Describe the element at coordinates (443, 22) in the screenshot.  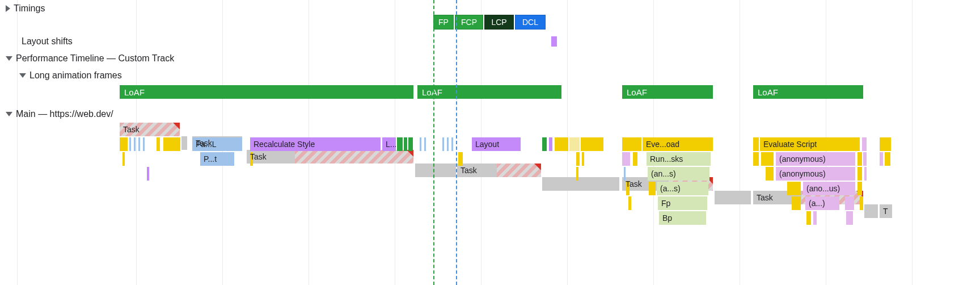
I see `timing-marker-fp: FP` at that location.